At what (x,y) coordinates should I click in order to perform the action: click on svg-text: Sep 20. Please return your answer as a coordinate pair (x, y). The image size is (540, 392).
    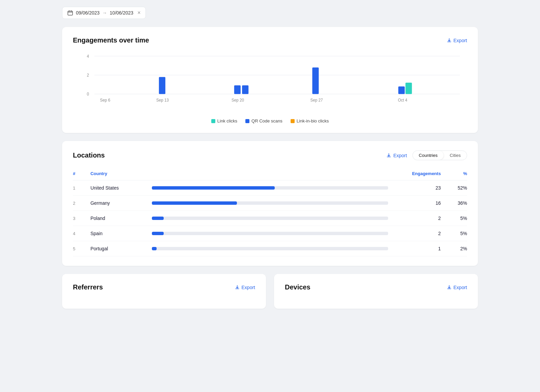
    Looking at the image, I should click on (238, 100).